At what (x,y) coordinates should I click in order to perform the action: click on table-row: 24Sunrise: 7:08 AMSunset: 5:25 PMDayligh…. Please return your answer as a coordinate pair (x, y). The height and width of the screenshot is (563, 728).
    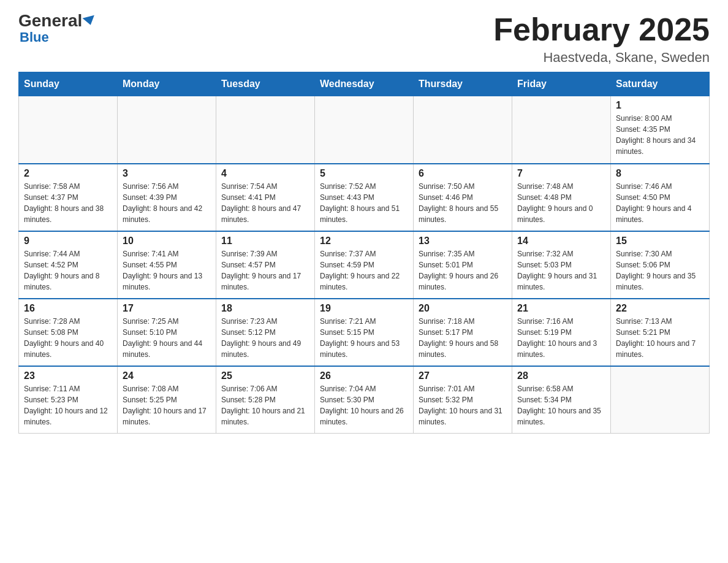
    Looking at the image, I should click on (167, 400).